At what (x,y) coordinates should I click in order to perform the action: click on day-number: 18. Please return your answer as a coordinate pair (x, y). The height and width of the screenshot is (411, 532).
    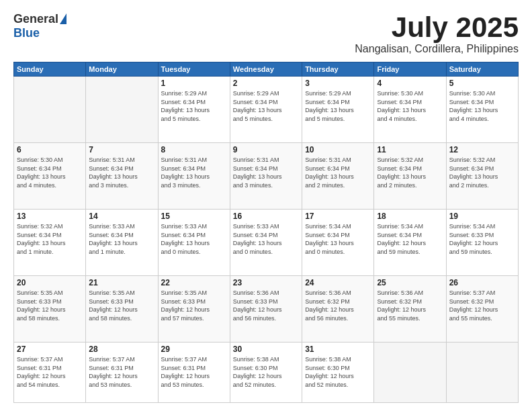
    Looking at the image, I should click on (410, 216).